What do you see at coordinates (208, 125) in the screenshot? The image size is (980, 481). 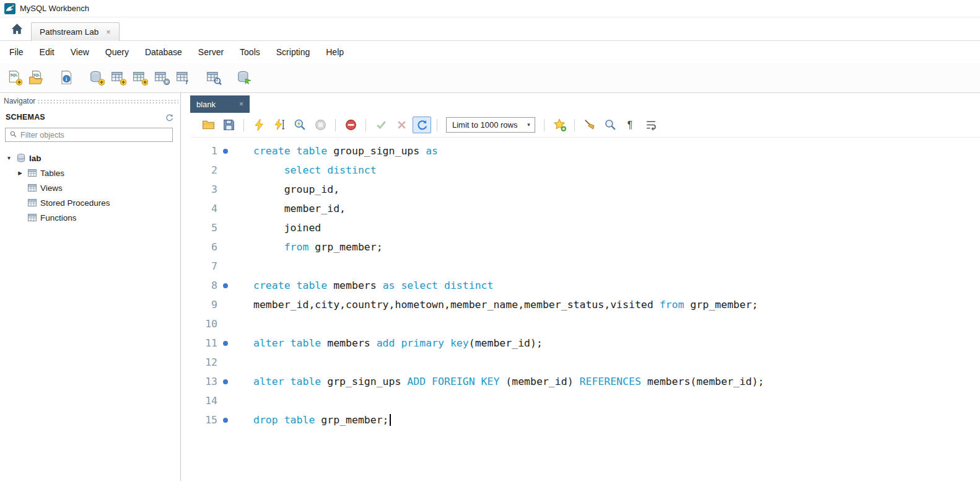 I see `open-script-button` at bounding box center [208, 125].